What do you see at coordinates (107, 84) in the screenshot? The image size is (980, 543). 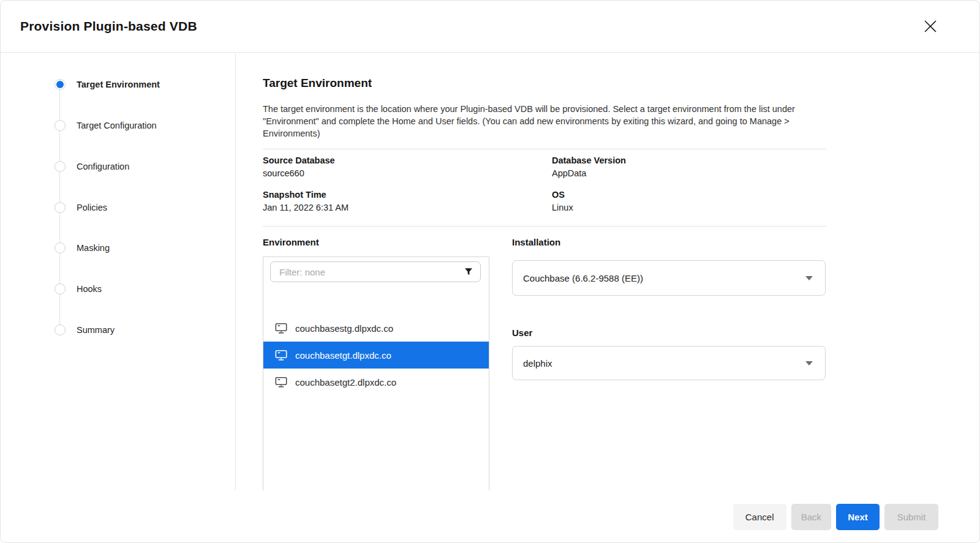 I see `stepper-step-target-environment: Target Environment` at bounding box center [107, 84].